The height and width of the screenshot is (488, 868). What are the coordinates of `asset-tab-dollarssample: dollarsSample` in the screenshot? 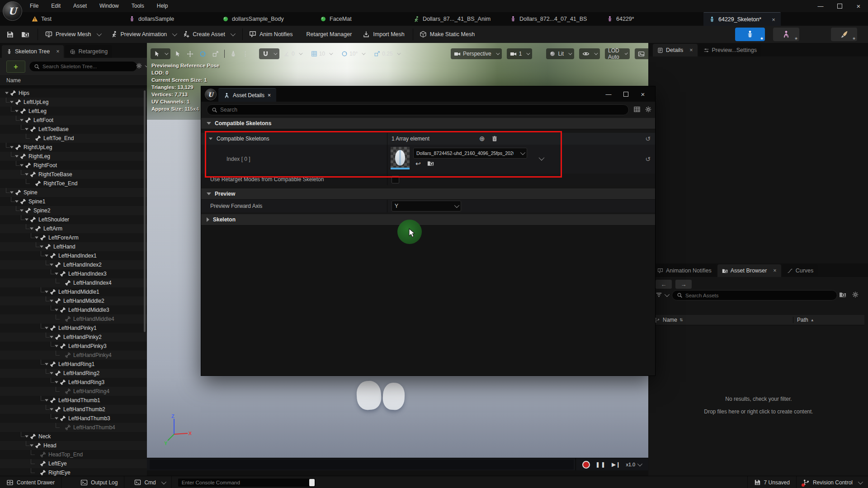 It's located at (151, 19).